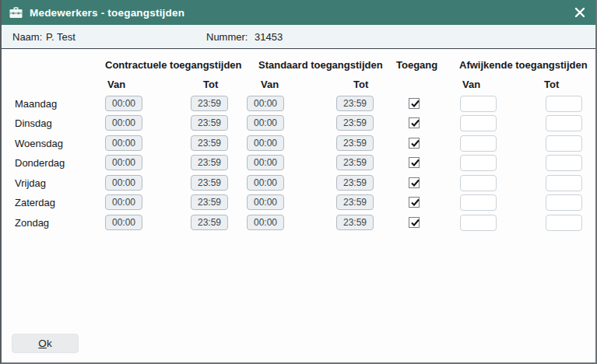 This screenshot has width=597, height=364. Describe the element at coordinates (45, 344) in the screenshot. I see `ok-button: Ok` at that location.